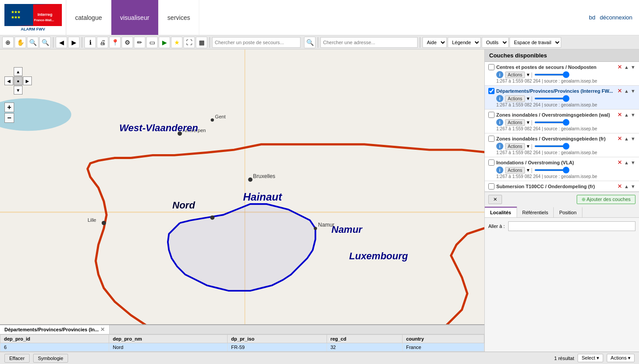 The height and width of the screenshot is (364, 639). What do you see at coordinates (620, 91) in the screenshot?
I see `layer-2-remove-btn: ✕` at bounding box center [620, 91].